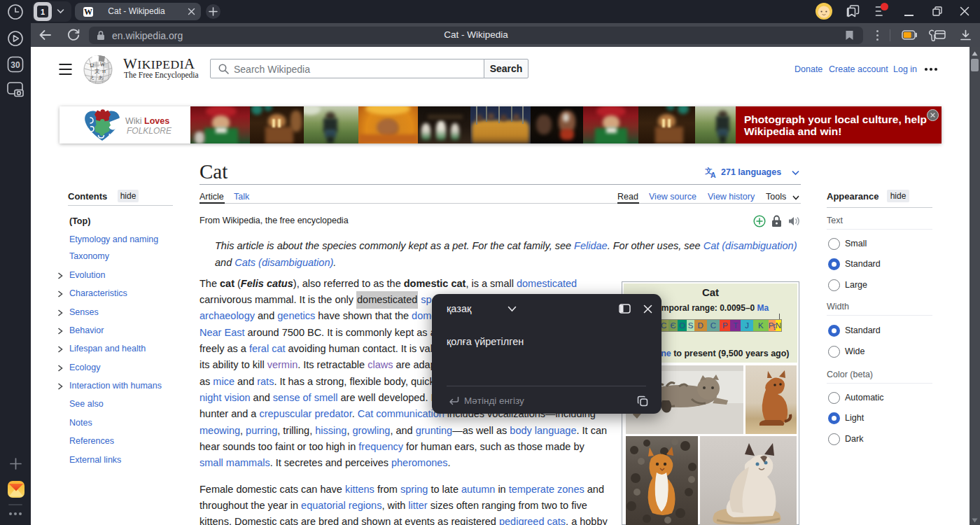  I want to click on svg-text: 1, so click(43, 12).